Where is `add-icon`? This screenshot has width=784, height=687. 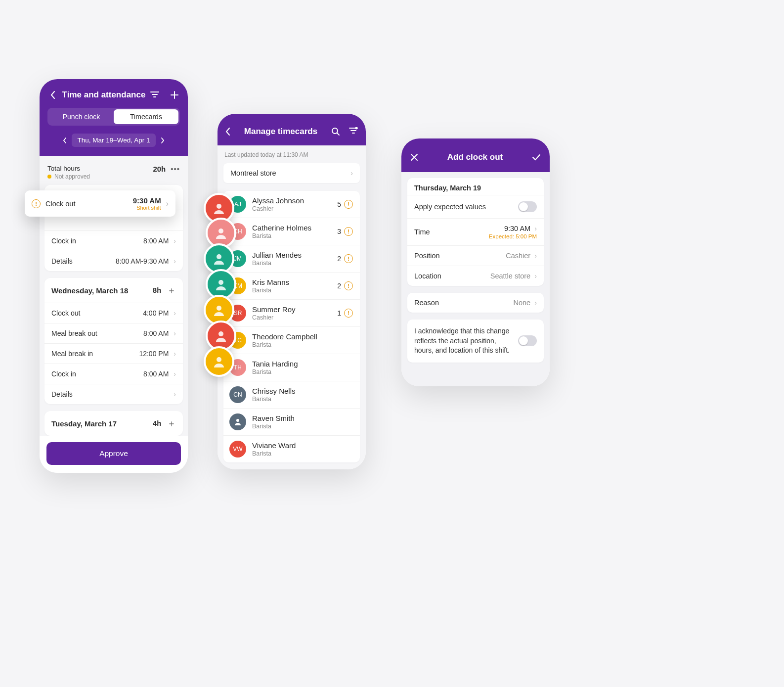 add-icon is located at coordinates (174, 95).